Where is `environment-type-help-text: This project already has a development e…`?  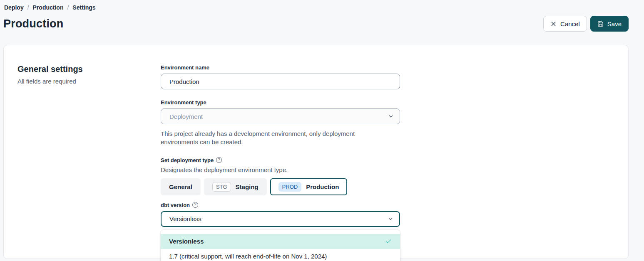 environment-type-help-text: This project already has a development e… is located at coordinates (274, 138).